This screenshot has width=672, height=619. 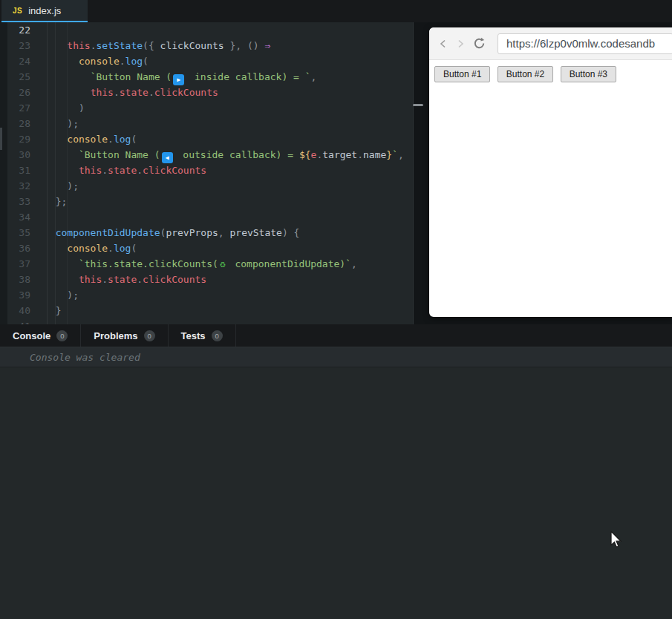 What do you see at coordinates (31, 335) in the screenshot?
I see `tab-console-label: Console` at bounding box center [31, 335].